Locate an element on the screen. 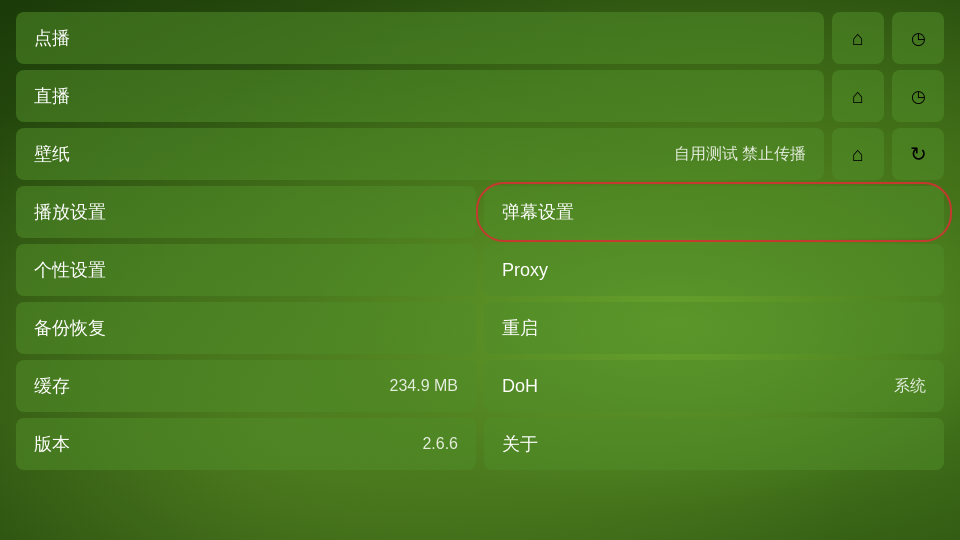 The height and width of the screenshot is (540, 960). proxy-cell: Proxy is located at coordinates (714, 270).